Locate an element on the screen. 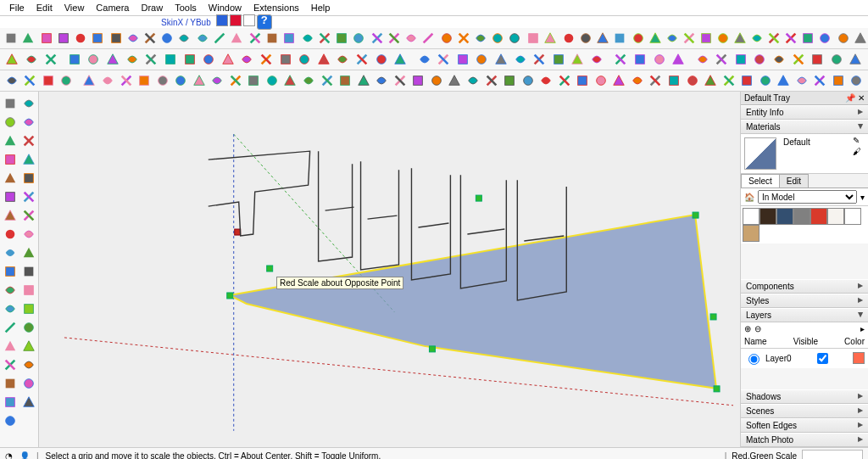  panel-shadows: Shadows is located at coordinates (804, 397).